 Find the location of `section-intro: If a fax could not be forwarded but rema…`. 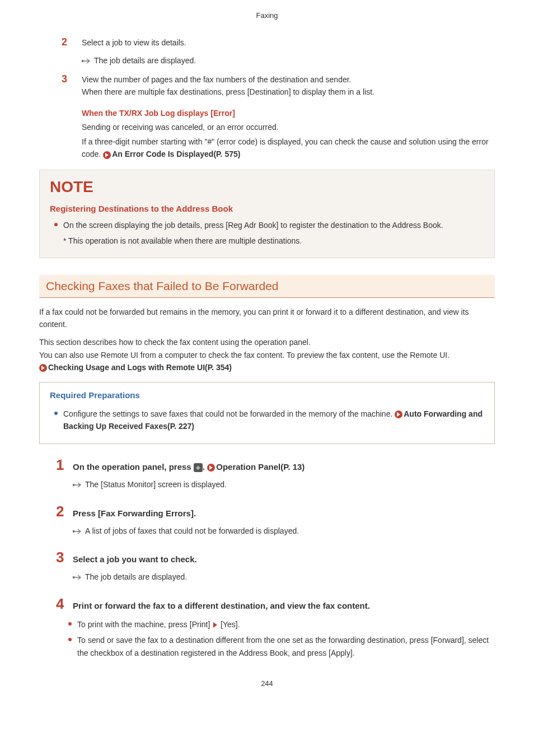

section-intro: If a fax could not be forwarded but rema… is located at coordinates (267, 318).